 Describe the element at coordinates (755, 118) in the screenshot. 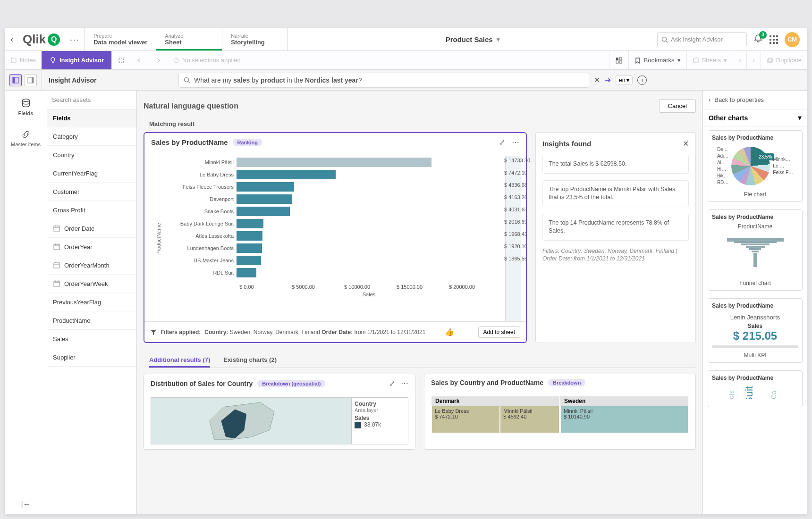

I see `other-charts-header: Other charts▾` at that location.